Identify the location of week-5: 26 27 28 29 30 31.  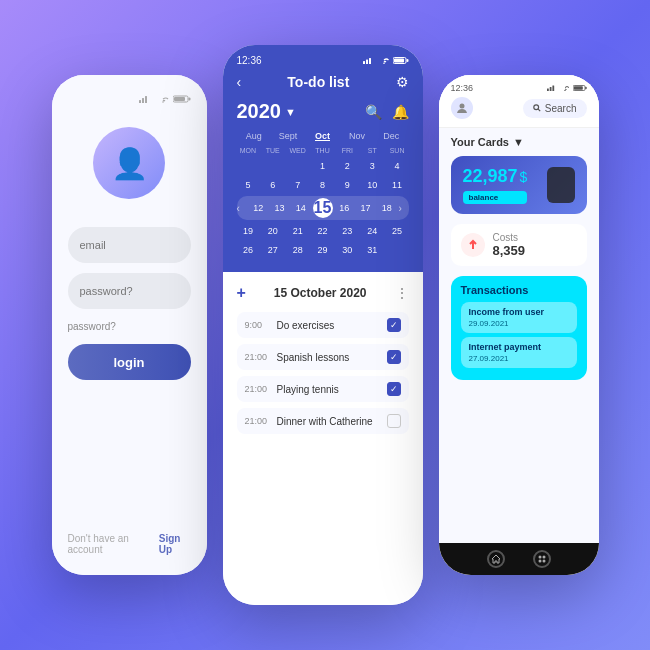
(323, 250).